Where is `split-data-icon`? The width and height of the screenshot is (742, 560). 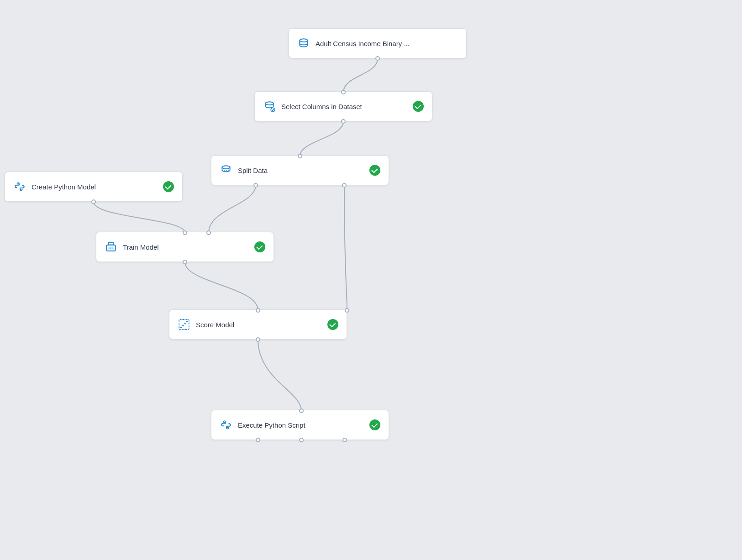
split-data-icon is located at coordinates (226, 170).